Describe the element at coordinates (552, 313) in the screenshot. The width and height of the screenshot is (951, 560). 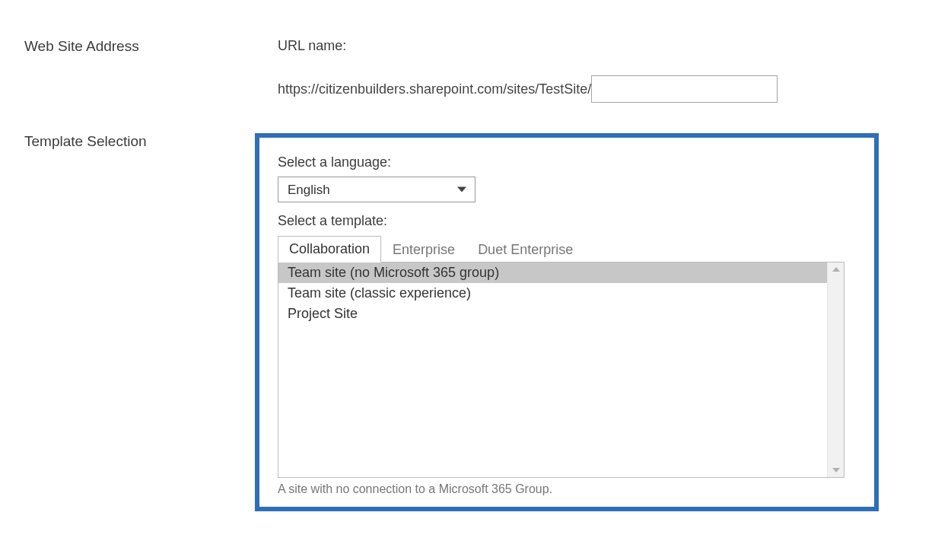
I see `list-item: Project Site` at that location.